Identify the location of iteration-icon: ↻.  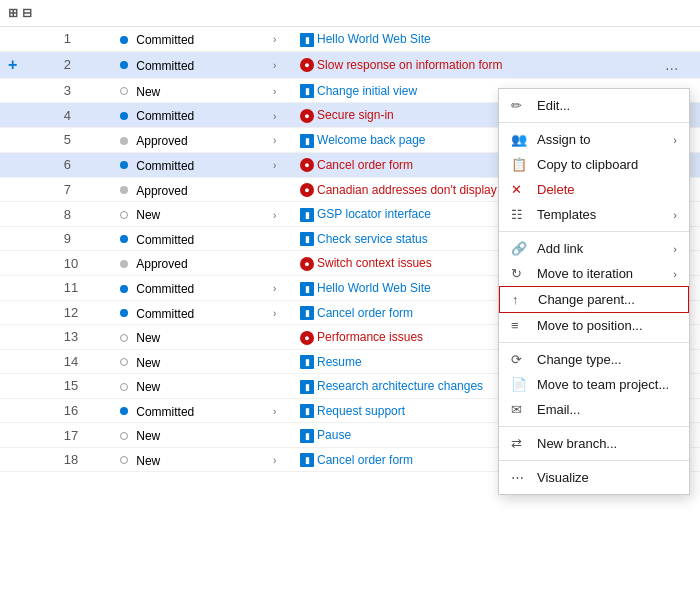
(520, 274).